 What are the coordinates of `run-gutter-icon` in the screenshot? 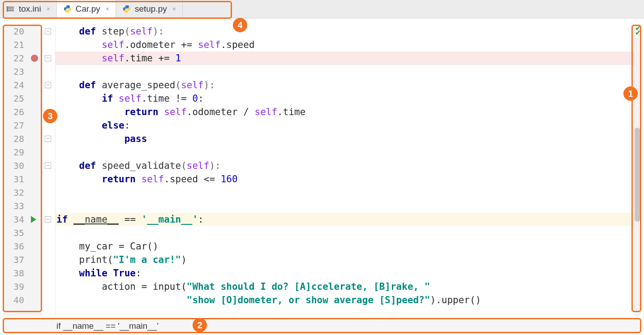 It's located at (34, 219).